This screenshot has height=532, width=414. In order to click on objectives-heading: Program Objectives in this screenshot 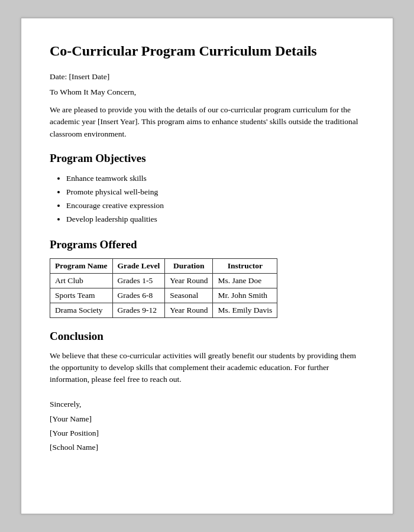, I will do `click(207, 158)`.